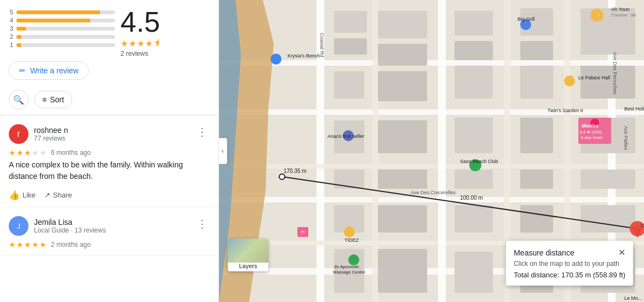 This screenshot has width=644, height=302. What do you see at coordinates (346, 136) in the screenshot?
I see `svg-text: Anaco fruit seller` at bounding box center [346, 136].